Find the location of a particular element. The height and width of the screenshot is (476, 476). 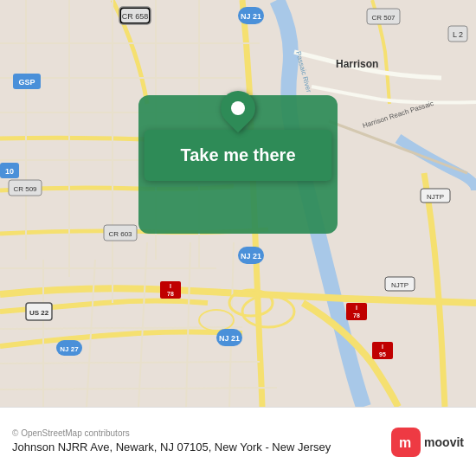

moovit-logo: m moovit is located at coordinates (428, 442).